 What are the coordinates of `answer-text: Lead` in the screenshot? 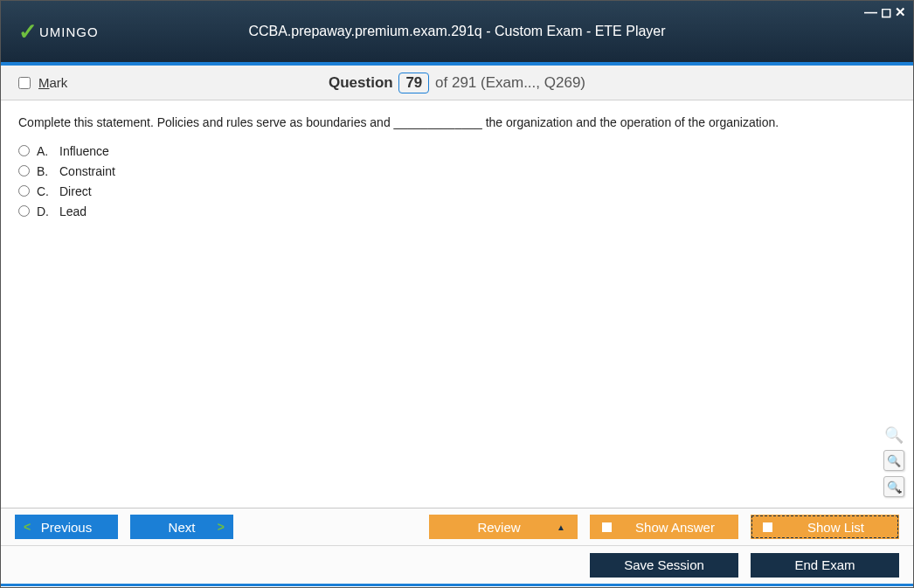 It's located at (73, 211).